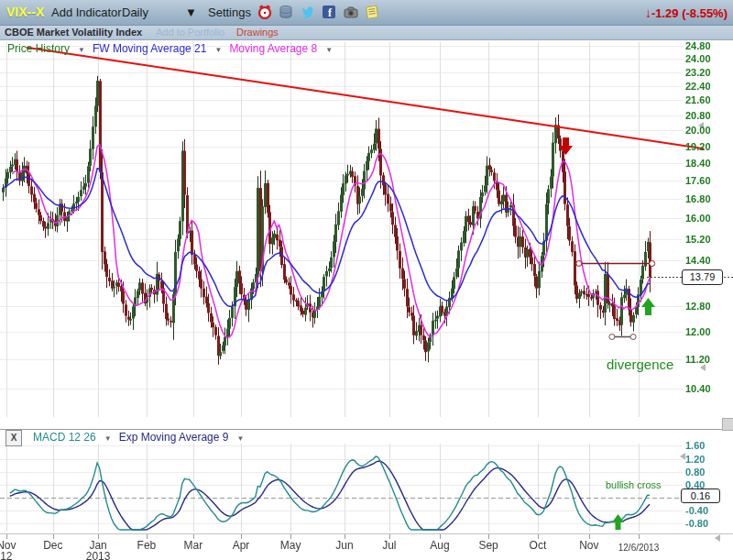 The image size is (733, 560). Describe the element at coordinates (698, 181) in the screenshot. I see `price-tick-label: 17.60` at that location.